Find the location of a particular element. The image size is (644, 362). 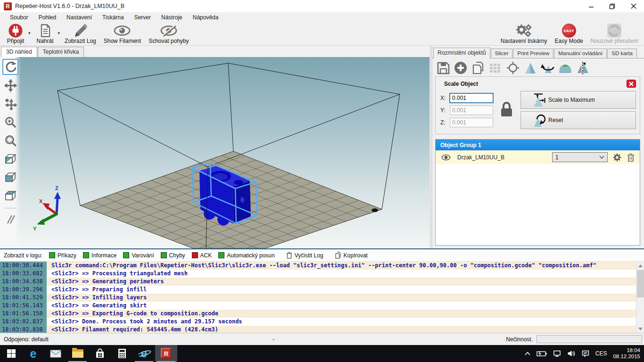

tray-chevron-up-icon is located at coordinates (528, 354).